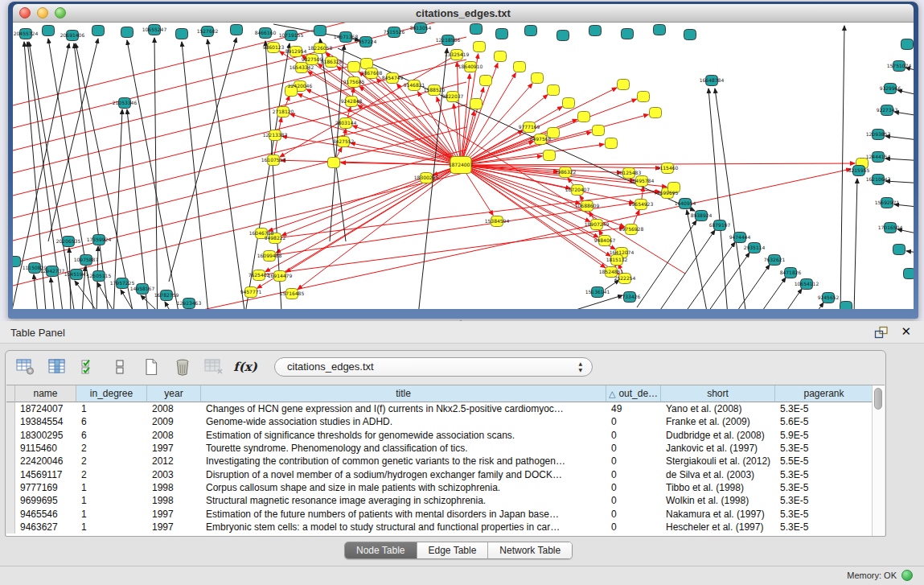  Describe the element at coordinates (46, 448) in the screenshot. I see `table-cell: 9115460` at that location.